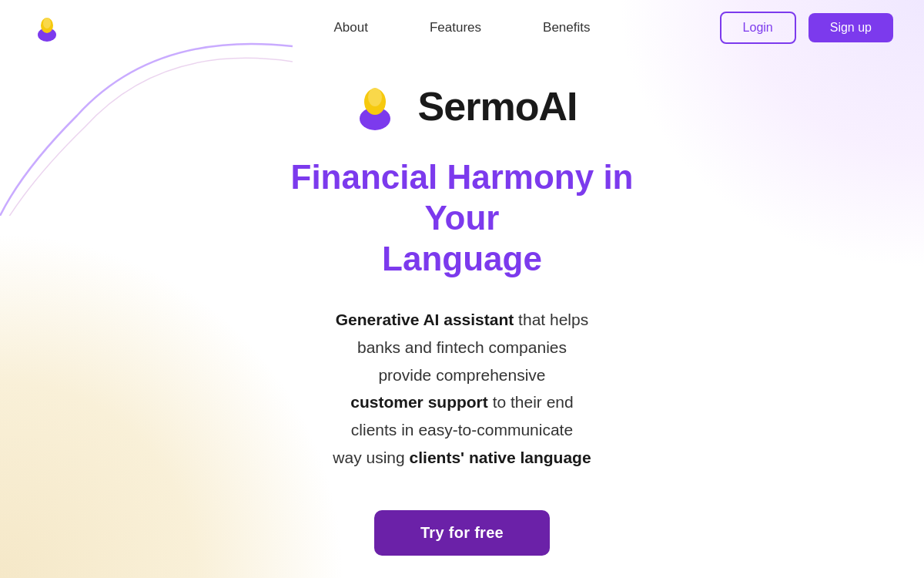  Describe the element at coordinates (851, 28) in the screenshot. I see `signup-button: Sign up` at that location.